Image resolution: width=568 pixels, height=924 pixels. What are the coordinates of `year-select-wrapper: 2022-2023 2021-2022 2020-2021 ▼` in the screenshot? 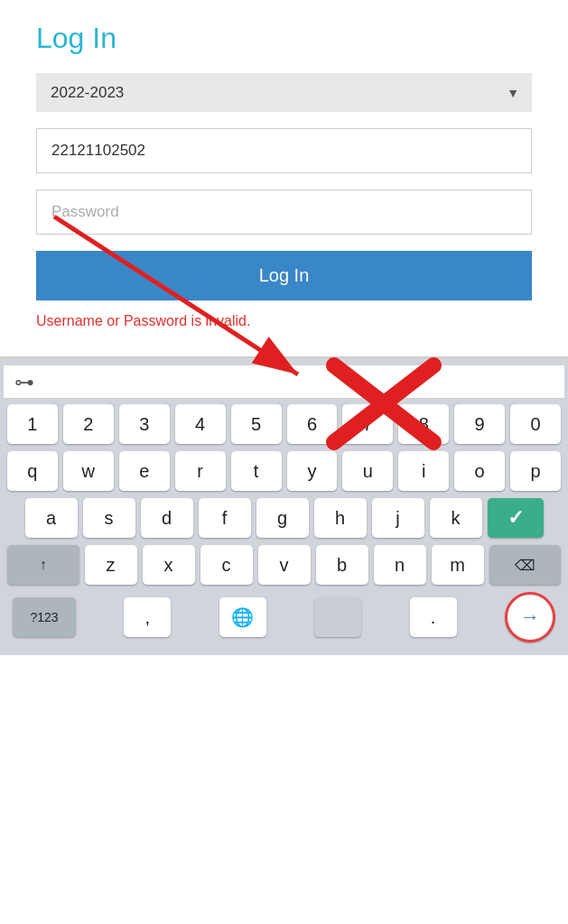 It's located at (284, 92).